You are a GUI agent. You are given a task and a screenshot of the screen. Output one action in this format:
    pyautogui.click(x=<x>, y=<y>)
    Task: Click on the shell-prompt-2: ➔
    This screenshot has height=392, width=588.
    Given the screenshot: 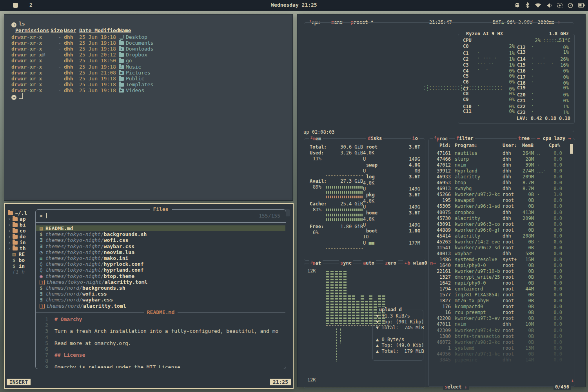 What is the action you would take?
    pyautogui.click(x=17, y=96)
    